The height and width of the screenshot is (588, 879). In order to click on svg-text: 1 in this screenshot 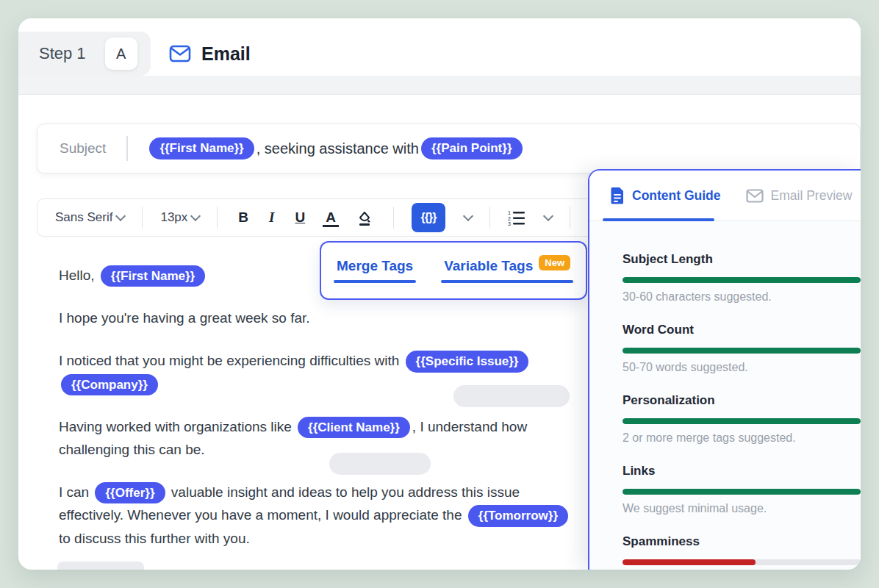, I will do `click(509, 213)`.